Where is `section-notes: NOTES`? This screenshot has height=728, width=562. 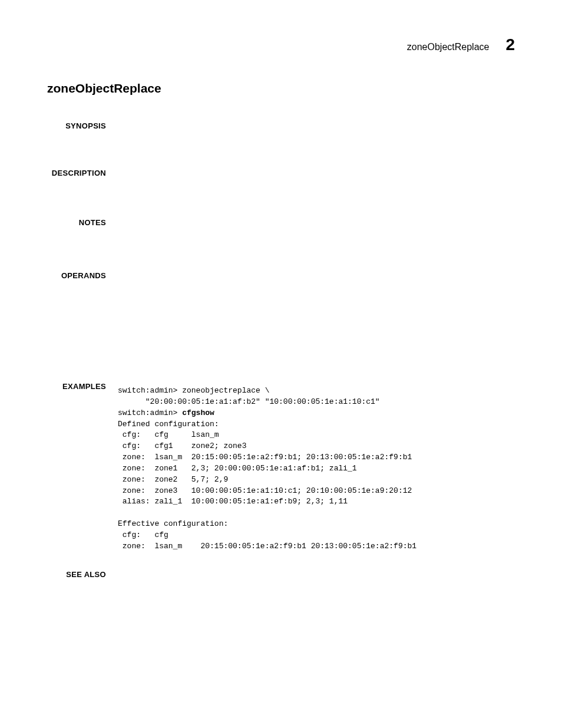 section-notes: NOTES is located at coordinates (281, 235).